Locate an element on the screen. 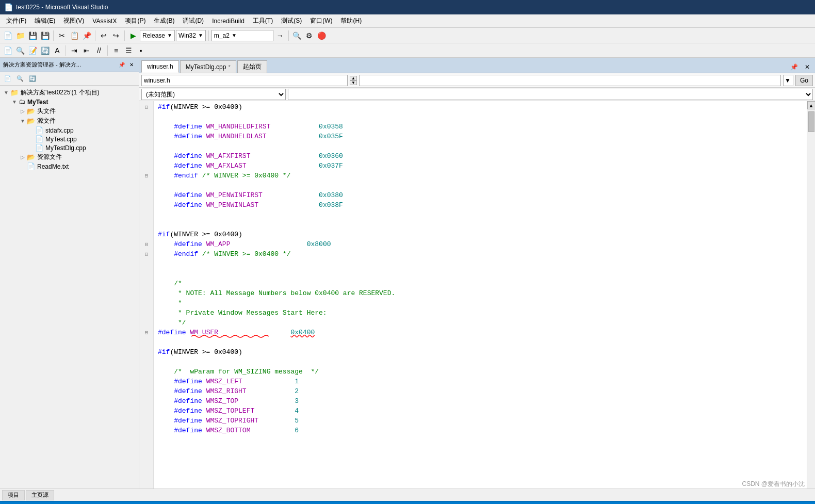 The image size is (815, 504). sidebar-header: 解决方案资源管理器 - 解决方... 📌 ✕ is located at coordinates (69, 65).